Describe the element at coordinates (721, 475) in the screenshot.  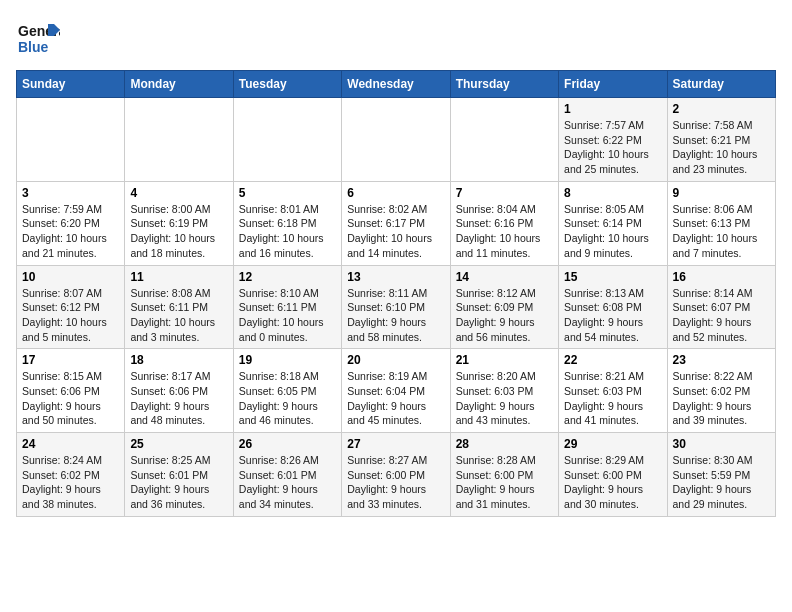
I see `calendar-cell: 30Sunrise: 8:30 AMSunset: 5:59 PMDayligh…` at that location.